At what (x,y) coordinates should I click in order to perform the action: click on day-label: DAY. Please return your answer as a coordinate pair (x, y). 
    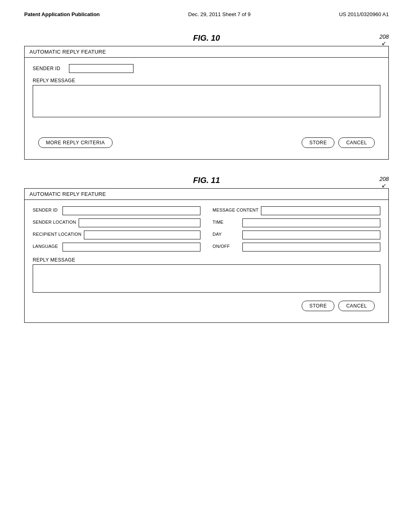
    Looking at the image, I should click on (226, 234).